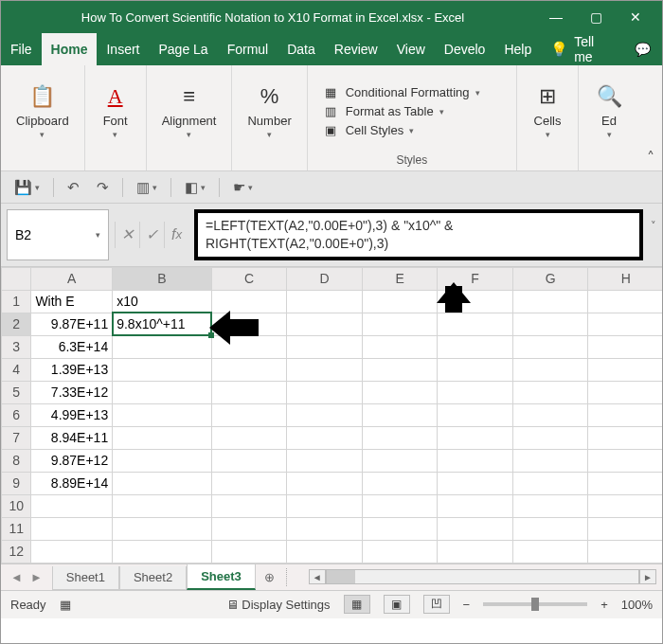 The width and height of the screenshot is (663, 644). Describe the element at coordinates (625, 278) in the screenshot. I see `column-header-H: H` at that location.